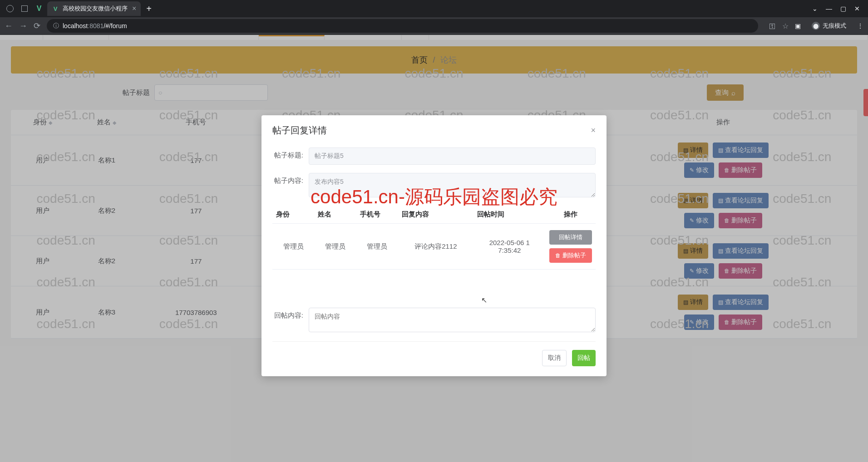  Describe the element at coordinates (843, 9) in the screenshot. I see `window-maximize-icon: ▢` at that location.